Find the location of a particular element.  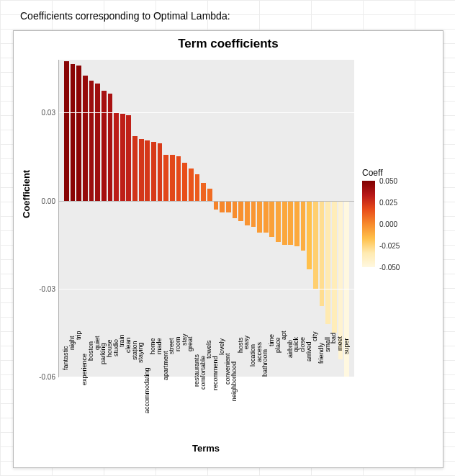

legend-ticks: 0.0500.0250.000-0.025-0.050 is located at coordinates (401, 224).